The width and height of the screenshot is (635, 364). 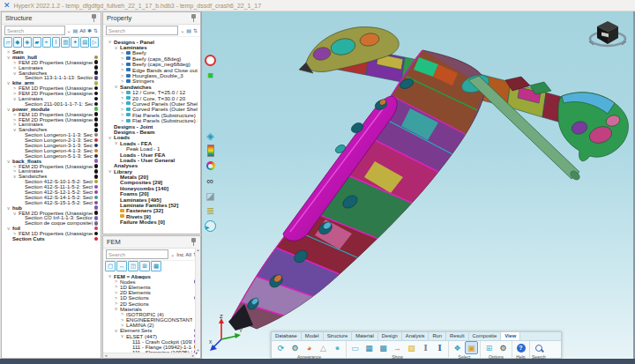 I want to click on glasses-icon: ∞, so click(x=210, y=181).